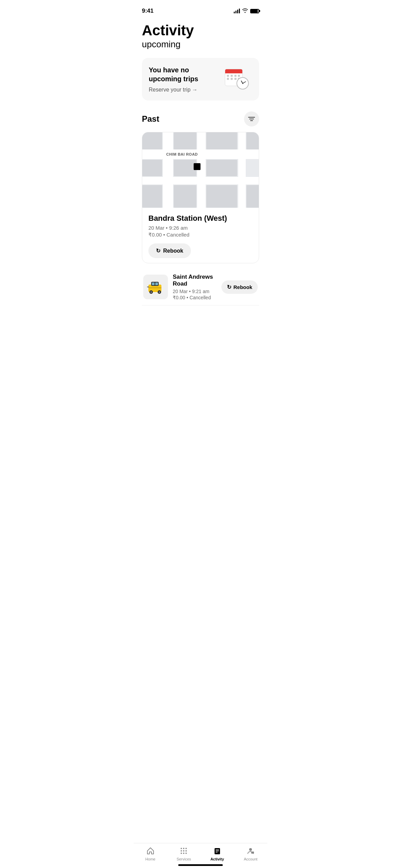  I want to click on upcoming-card: You have no upcoming trips Reserve your …, so click(200, 79).